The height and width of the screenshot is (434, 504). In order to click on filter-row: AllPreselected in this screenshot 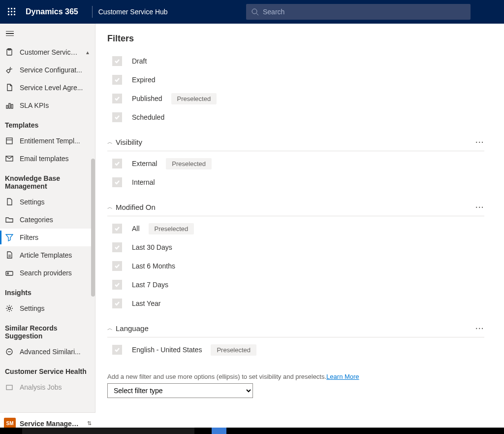, I will do `click(296, 229)`.